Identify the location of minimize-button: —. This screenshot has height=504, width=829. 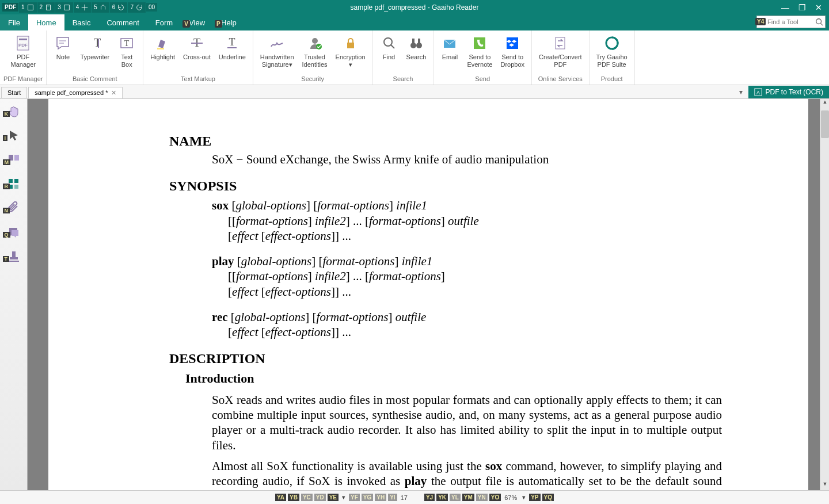
(785, 7).